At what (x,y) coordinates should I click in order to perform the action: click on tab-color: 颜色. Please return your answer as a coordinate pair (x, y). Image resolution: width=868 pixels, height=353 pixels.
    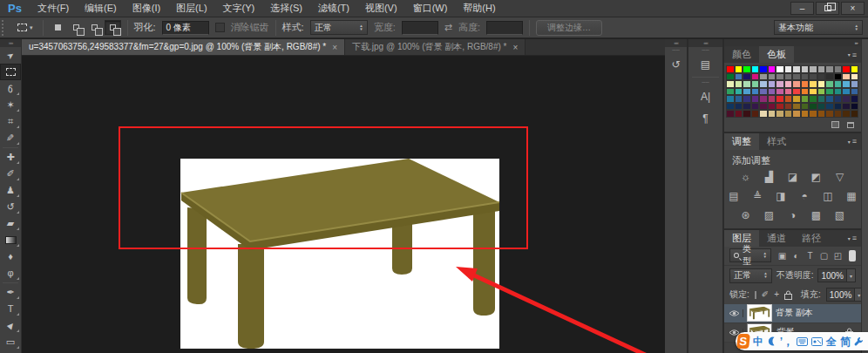
    Looking at the image, I should click on (742, 54).